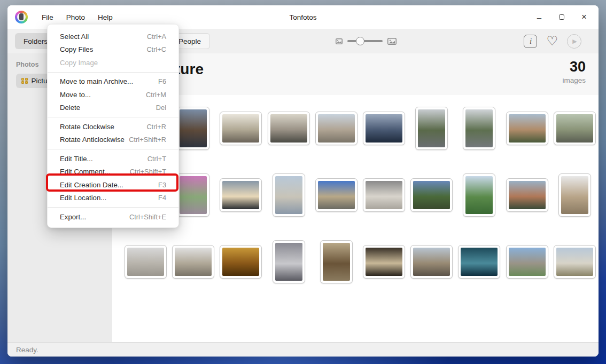 This screenshot has height=364, width=606. Describe the element at coordinates (193, 262) in the screenshot. I see `photo-st-peters-basilica-thumbnail` at that location.